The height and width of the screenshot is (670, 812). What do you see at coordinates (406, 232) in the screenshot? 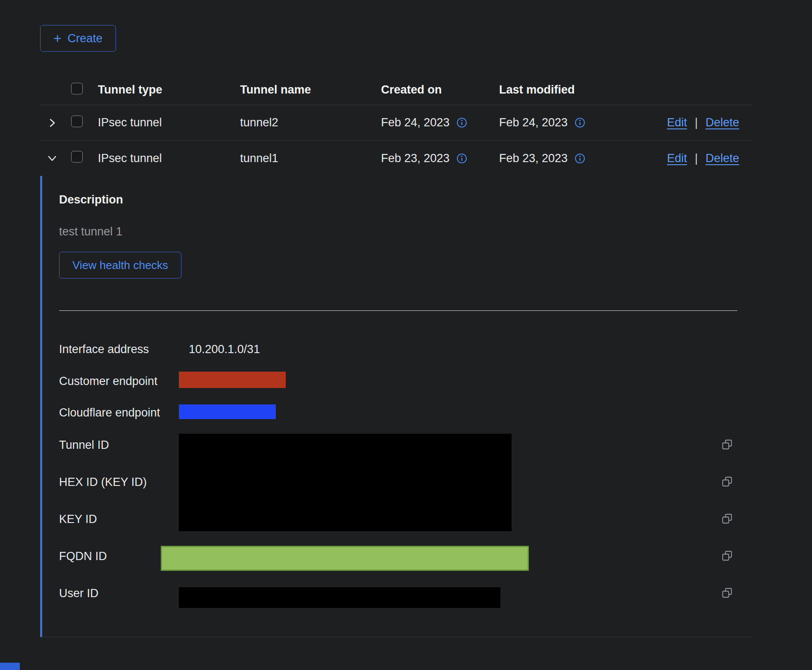
I see `description-value: test tunnel 1` at bounding box center [406, 232].